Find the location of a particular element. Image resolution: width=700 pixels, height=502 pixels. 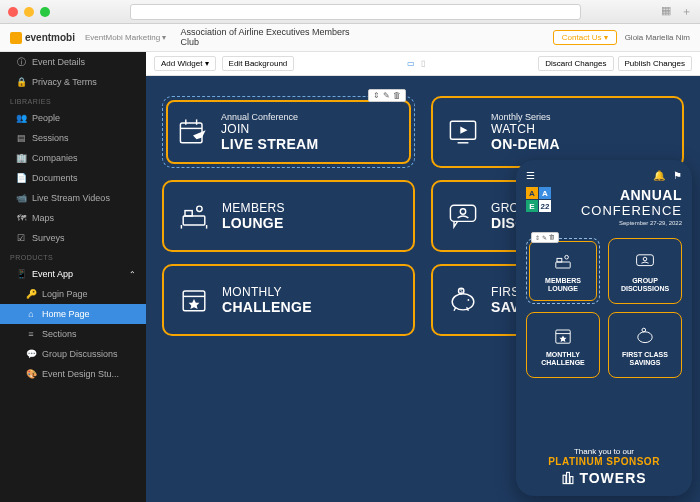

tile-line2: ON-DEMA is located at coordinates (526, 144).